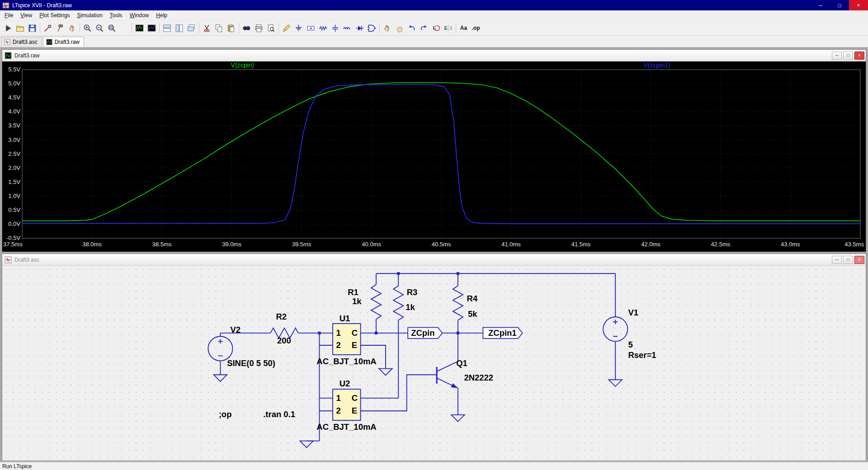 This screenshot has width=868, height=470. I want to click on resistor-button, so click(323, 28).